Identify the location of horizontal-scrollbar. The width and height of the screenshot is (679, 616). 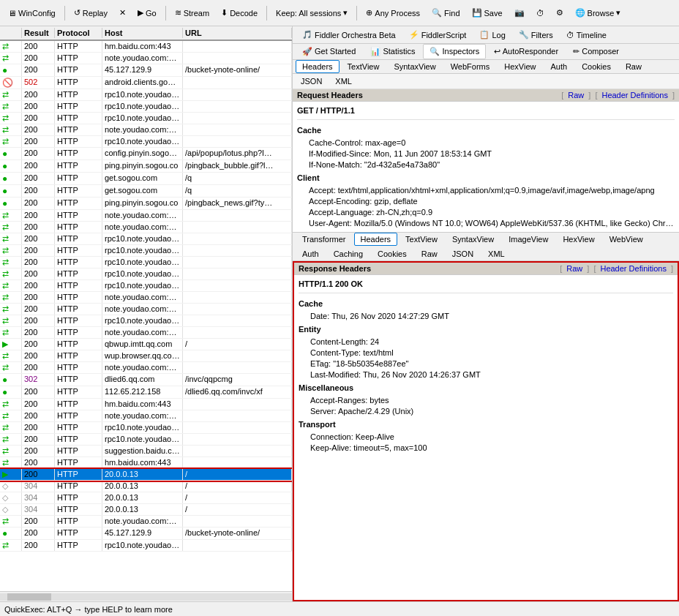
(146, 596).